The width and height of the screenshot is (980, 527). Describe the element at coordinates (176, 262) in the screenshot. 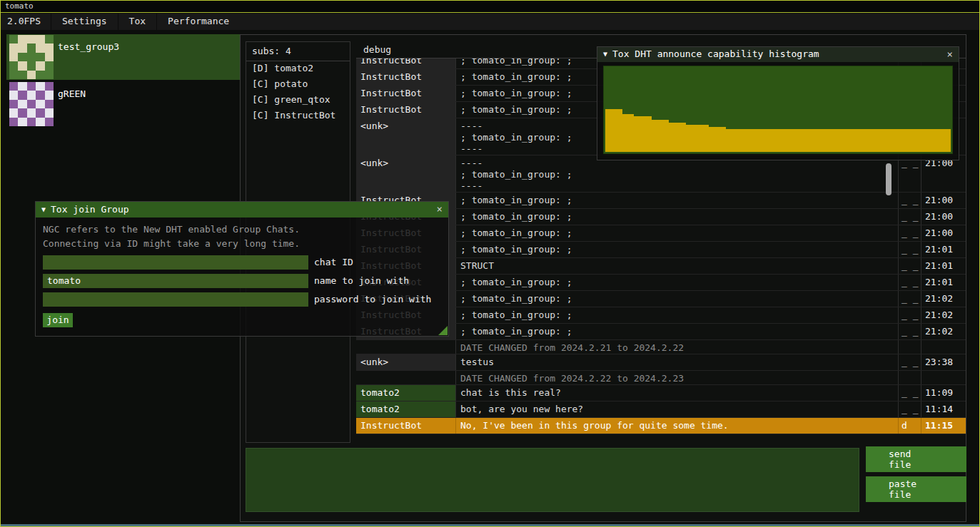

I see `chat-id-input` at that location.